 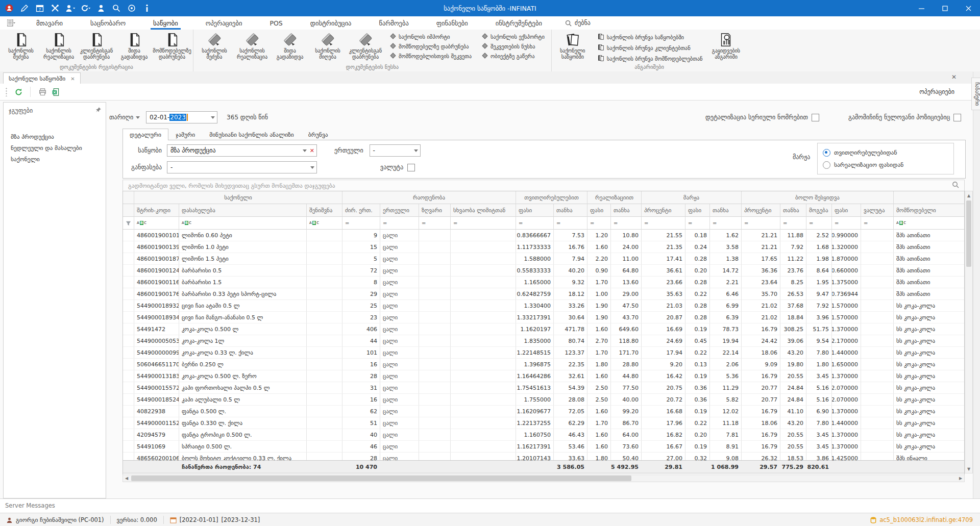 I want to click on column-header: შტრიხ-კოდი, so click(x=157, y=210).